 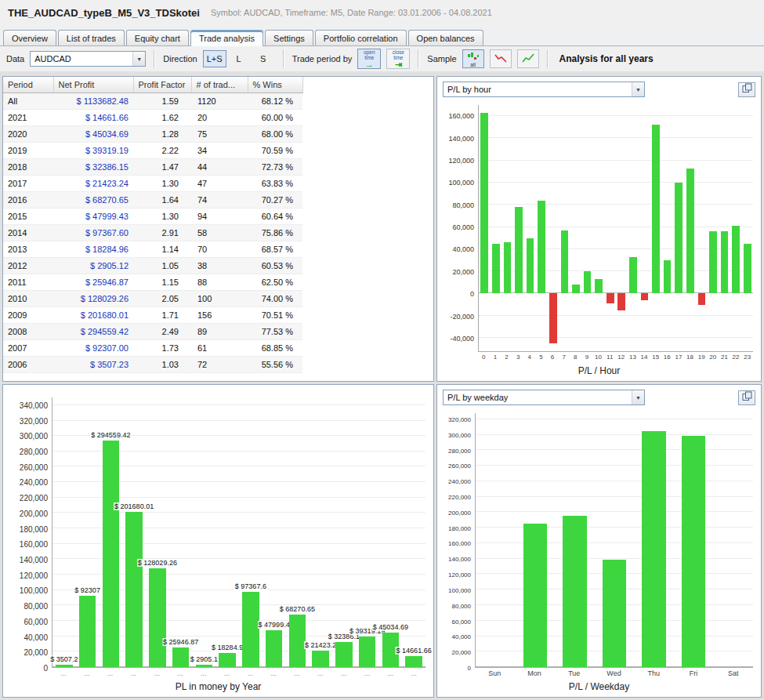 I want to click on cell-profit-factor: 2.49, so click(x=162, y=331).